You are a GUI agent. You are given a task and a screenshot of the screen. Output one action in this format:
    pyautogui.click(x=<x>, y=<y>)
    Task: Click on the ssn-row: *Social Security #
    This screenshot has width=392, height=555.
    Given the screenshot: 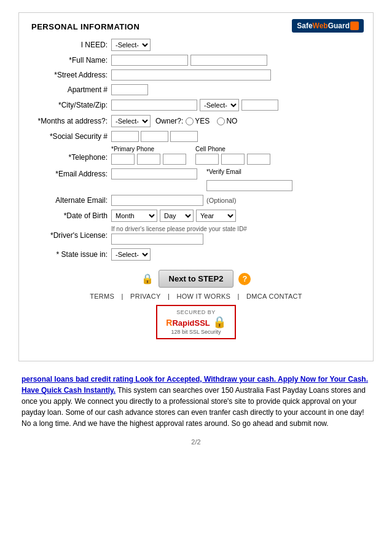 What is the action you would take?
    pyautogui.click(x=196, y=136)
    